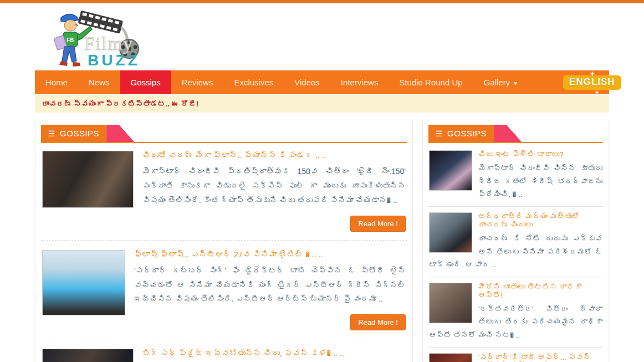  Describe the element at coordinates (515, 175) in the screenshot. I see `sidebar-article: చిరు ఇంట పెళ్లి బాజాలు? మెగాస్టార్ చిరంజ…` at that location.